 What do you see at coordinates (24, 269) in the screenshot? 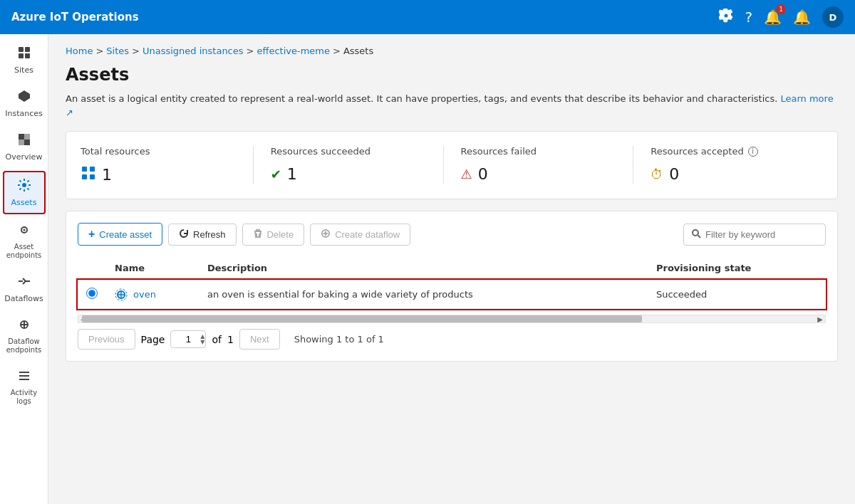
I see `sidebar: Sites Instances Overview Assets Asset en…` at bounding box center [24, 269].